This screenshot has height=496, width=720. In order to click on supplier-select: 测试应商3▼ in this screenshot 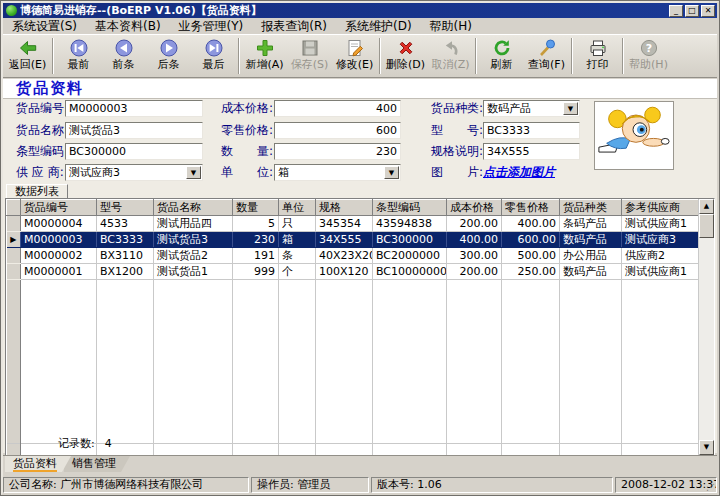, I will do `click(134, 172)`.